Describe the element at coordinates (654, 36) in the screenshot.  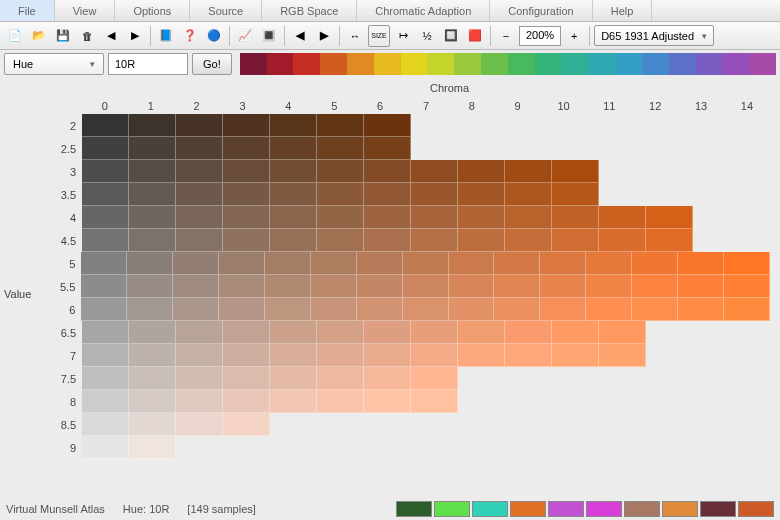
I see `profile-select: D65 1931 Adjusted` at that location.